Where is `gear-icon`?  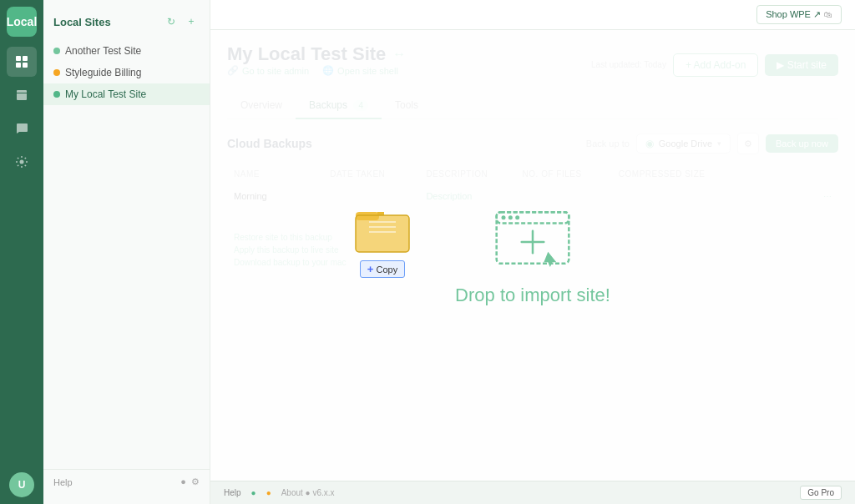 gear-icon is located at coordinates (22, 162).